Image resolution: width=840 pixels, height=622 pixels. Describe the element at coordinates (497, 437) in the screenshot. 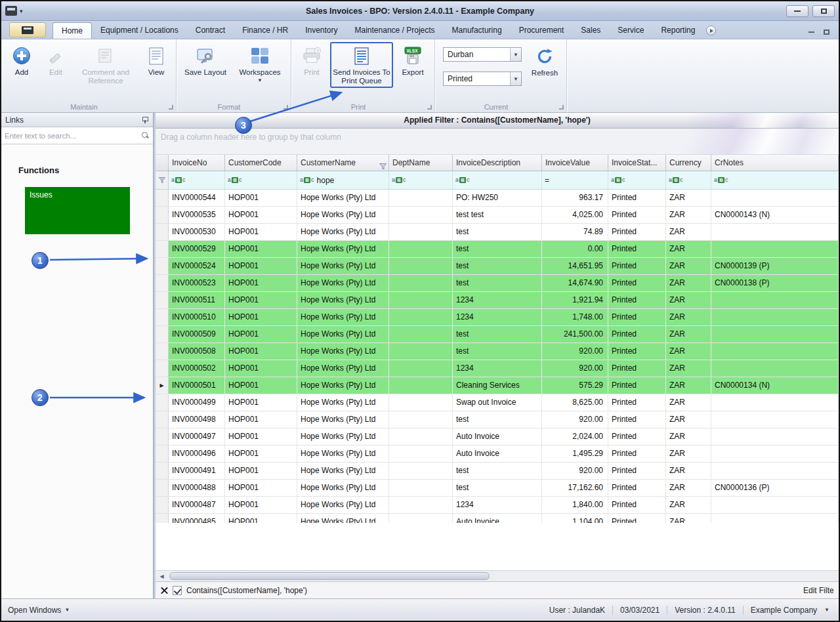

I see `invoice-row-INV0000497: INV0000497HOP001Hope Works (Pty) LtdAuto…` at that location.